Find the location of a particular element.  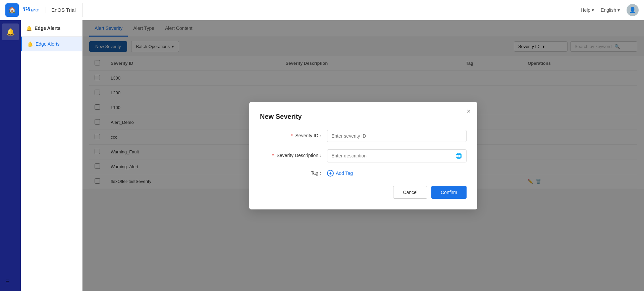

modal-title: New Severity is located at coordinates (363, 117).